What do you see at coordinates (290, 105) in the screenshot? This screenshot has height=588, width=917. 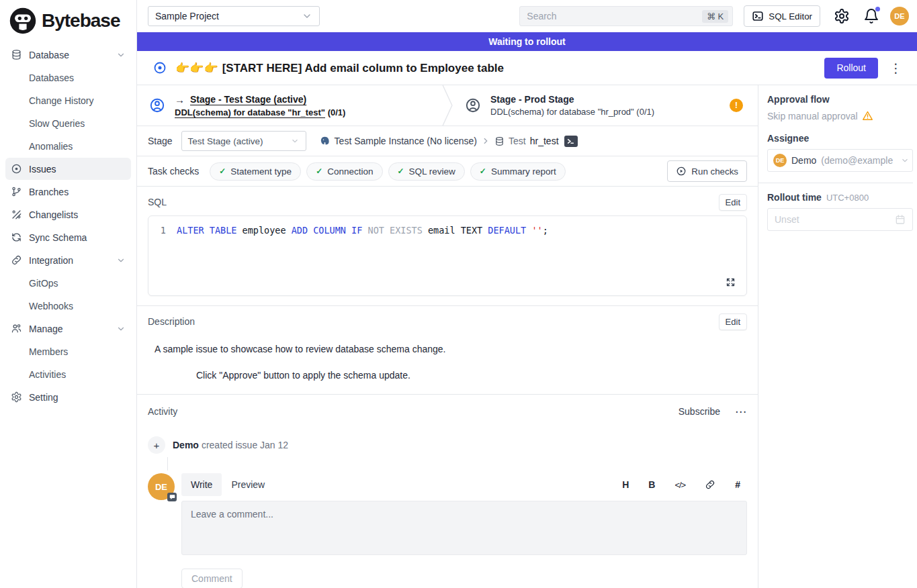 I see `stage-card-test: → Stage - Test Stage (active) DDL(schema…` at bounding box center [290, 105].